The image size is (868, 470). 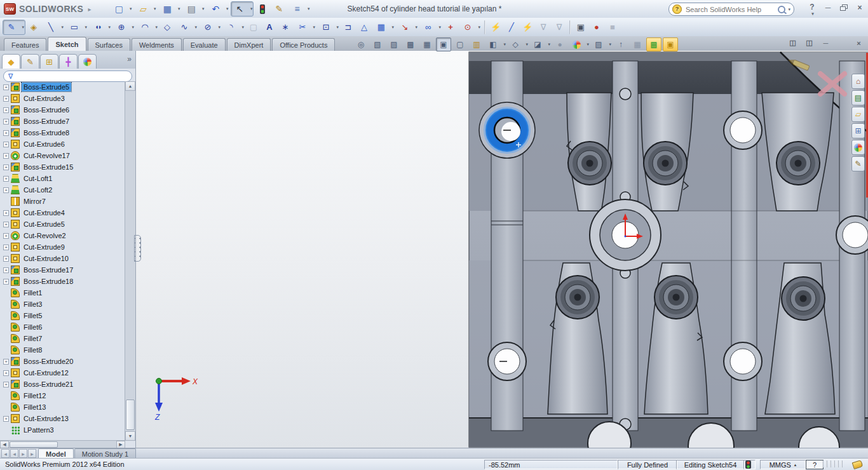 What do you see at coordinates (444, 44) in the screenshot?
I see `view-cube-button: ▣` at bounding box center [444, 44].